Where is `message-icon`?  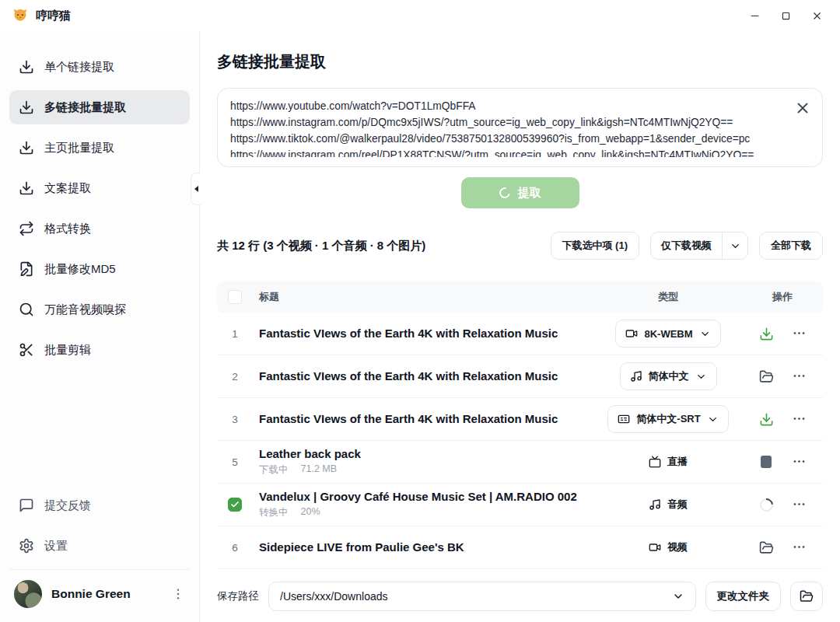
message-icon is located at coordinates (26, 505).